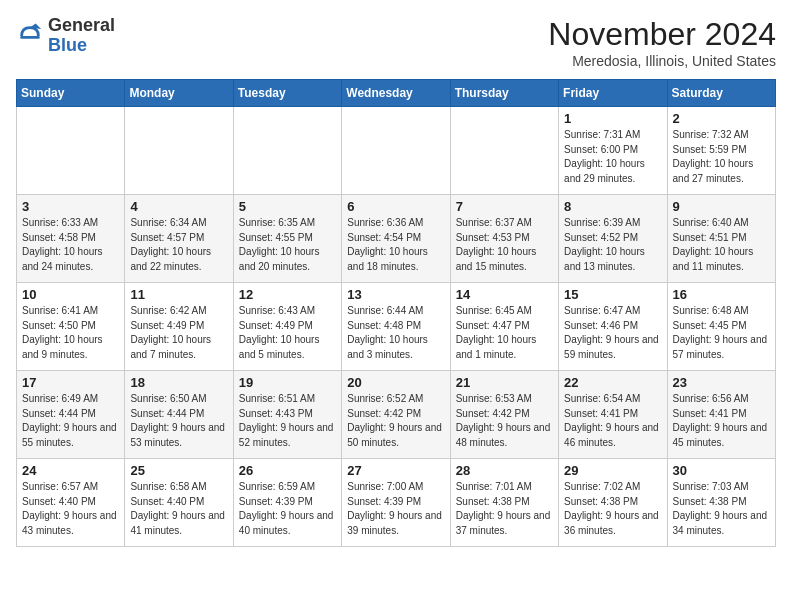  Describe the element at coordinates (504, 206) in the screenshot. I see `day-number: 7` at that location.